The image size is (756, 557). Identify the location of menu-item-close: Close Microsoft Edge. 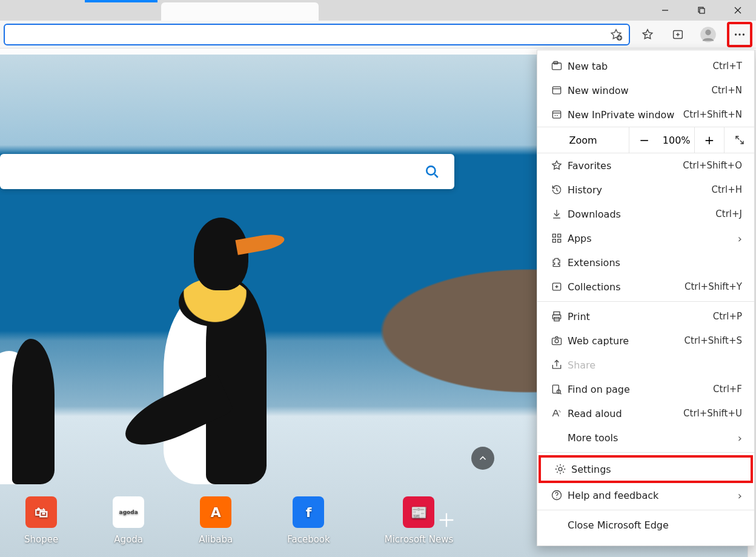
(646, 525).